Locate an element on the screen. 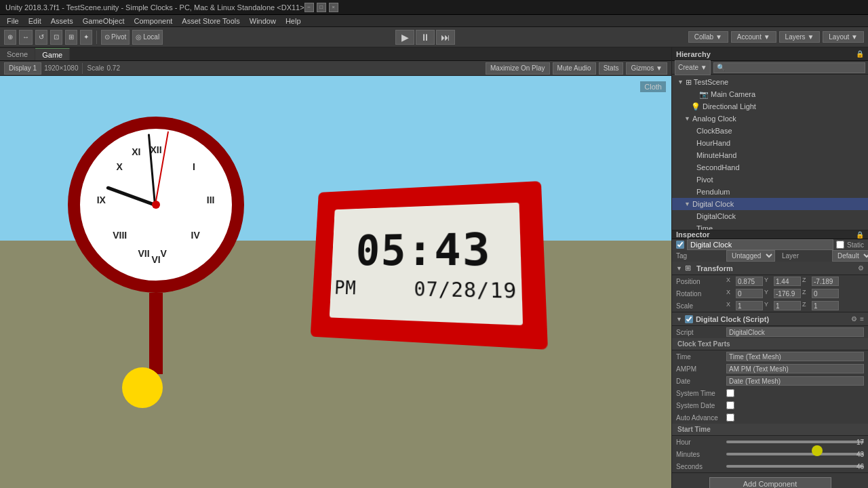  menu-file: File is located at coordinates (13, 21).